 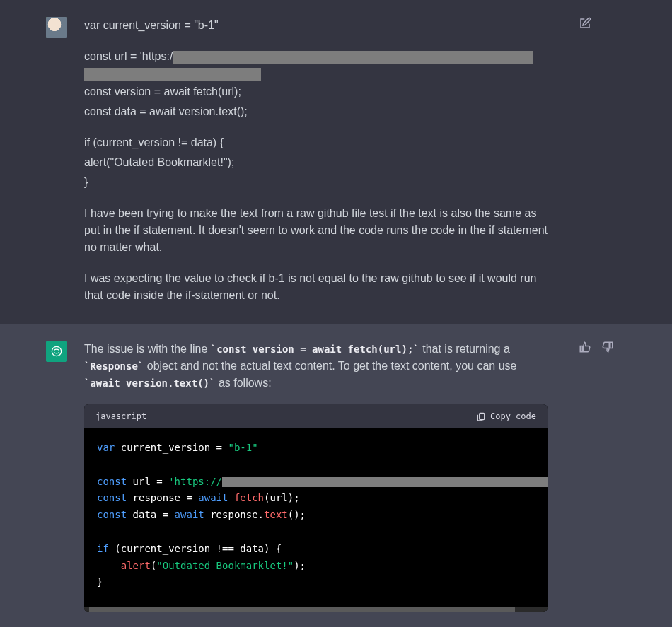 I want to click on assistant-avatar, so click(x=57, y=351).